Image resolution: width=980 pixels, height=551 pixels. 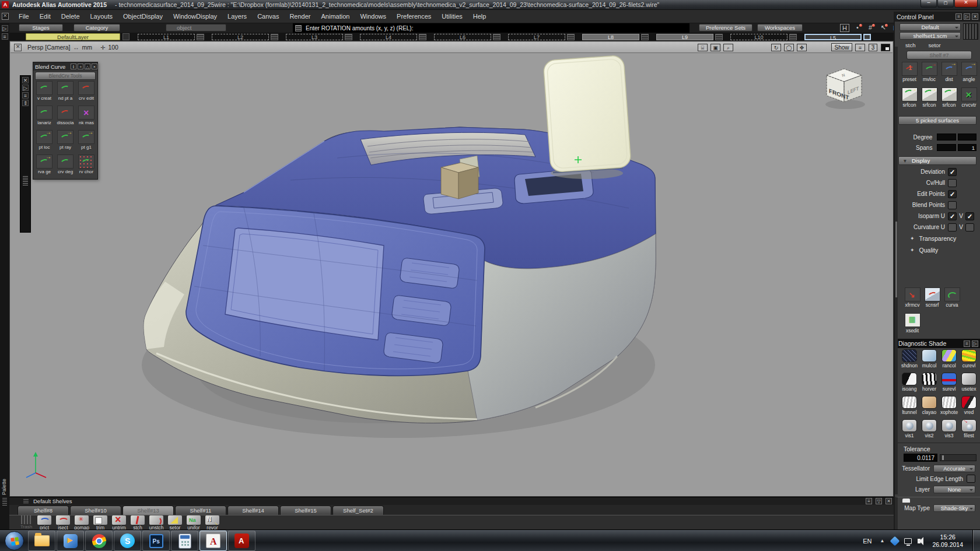 I want to click on shelf-tool-button: stch, so click(x=138, y=523).